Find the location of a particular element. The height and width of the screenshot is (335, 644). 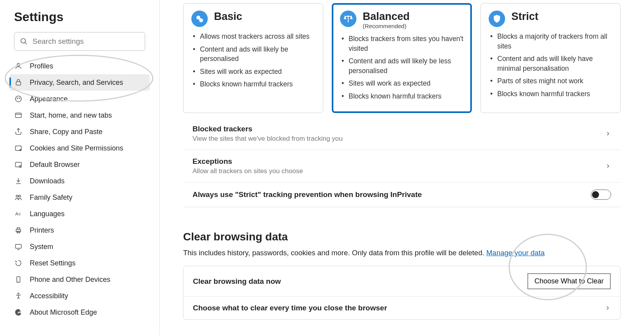

manage-data-link: Manage your data is located at coordinates (516, 253).